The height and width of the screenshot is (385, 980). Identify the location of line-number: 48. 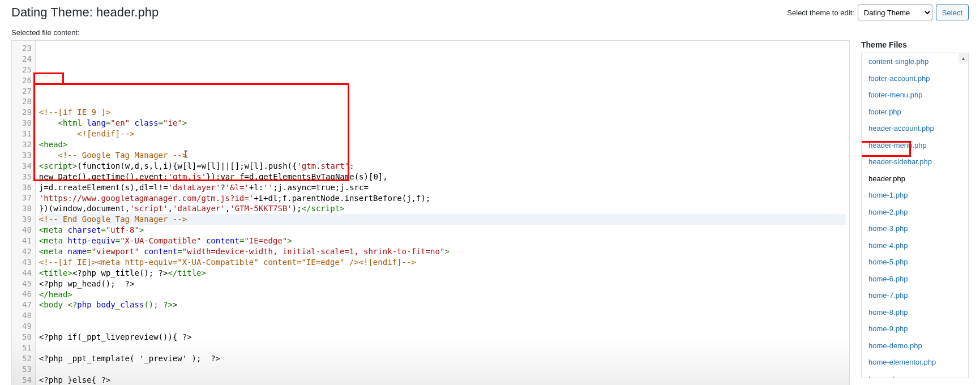
(27, 316).